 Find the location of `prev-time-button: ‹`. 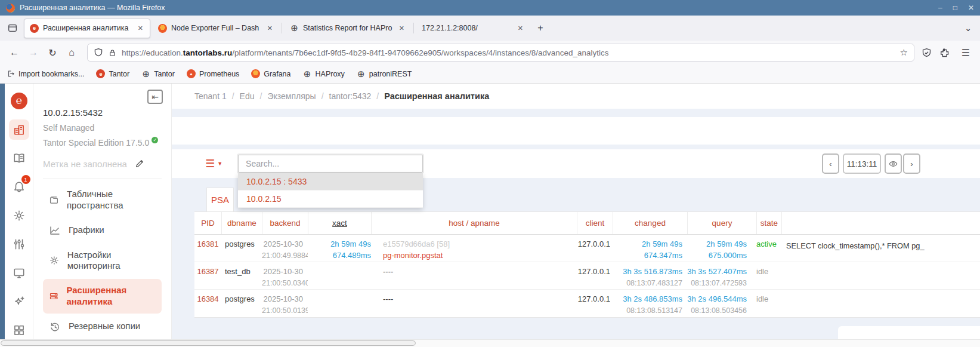

prev-time-button: ‹ is located at coordinates (830, 164).